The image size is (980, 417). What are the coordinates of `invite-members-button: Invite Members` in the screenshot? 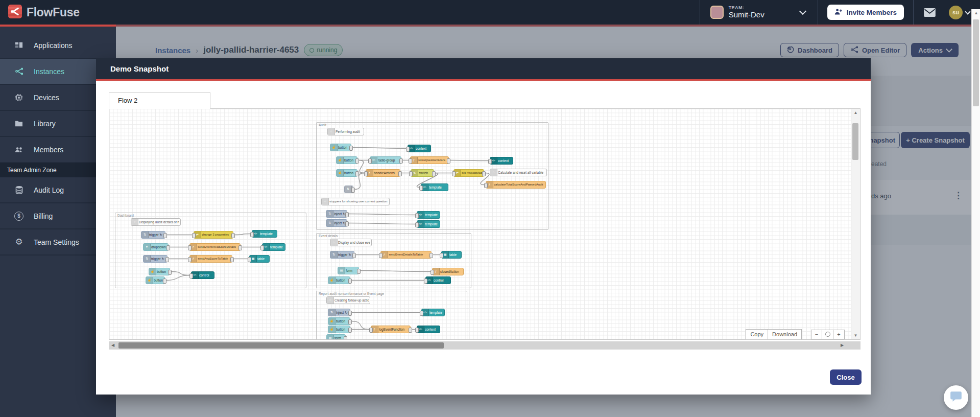 It's located at (866, 12).